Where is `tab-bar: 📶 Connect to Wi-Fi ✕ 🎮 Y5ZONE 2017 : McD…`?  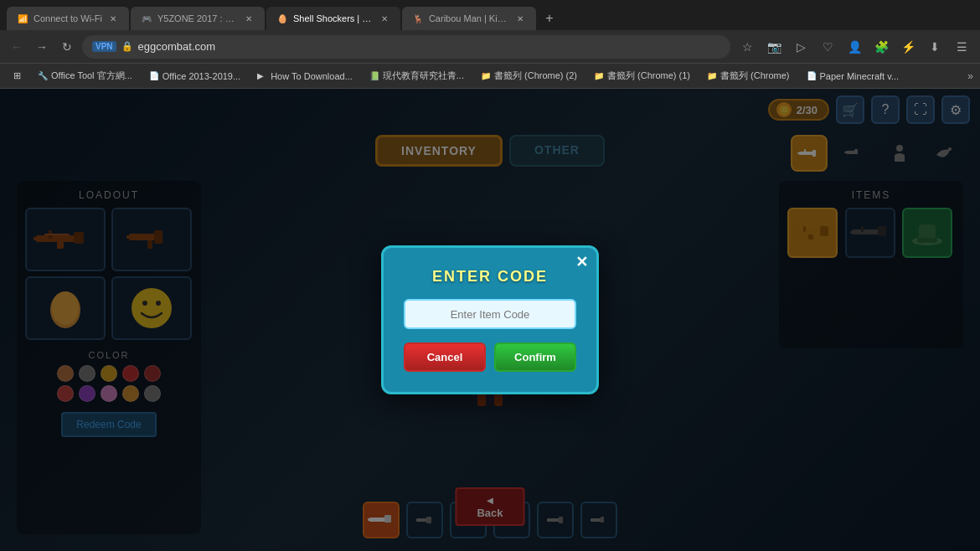
tab-bar: 📶 Connect to Wi-Fi ✕ 🎮 Y5ZONE 2017 : McD… is located at coordinates (490, 15).